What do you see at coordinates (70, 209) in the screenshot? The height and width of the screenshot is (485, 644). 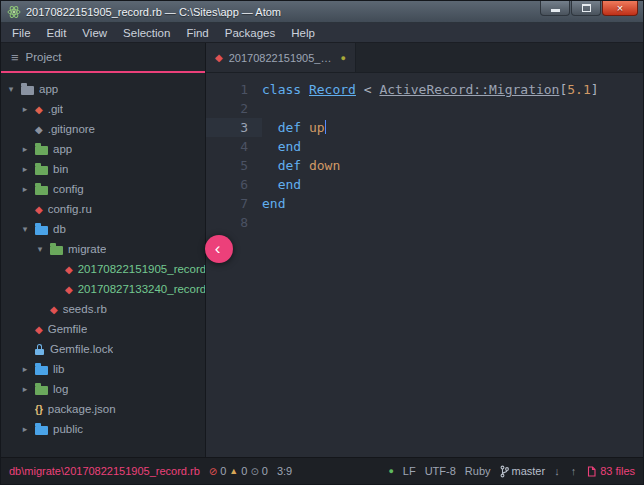 I see `tree-item-label: config.ru` at bounding box center [70, 209].